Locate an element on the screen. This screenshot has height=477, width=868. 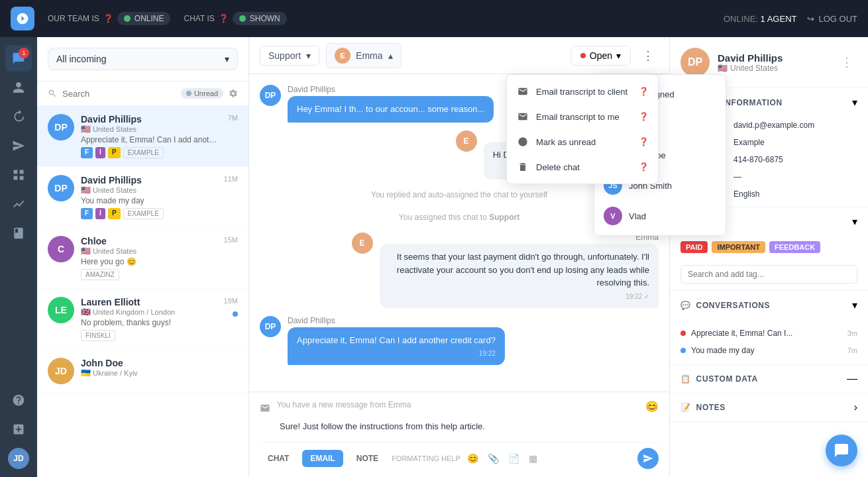
list-item: C Chloe 🇺🇸 United States Here you go 😊 A… is located at coordinates (143, 258).